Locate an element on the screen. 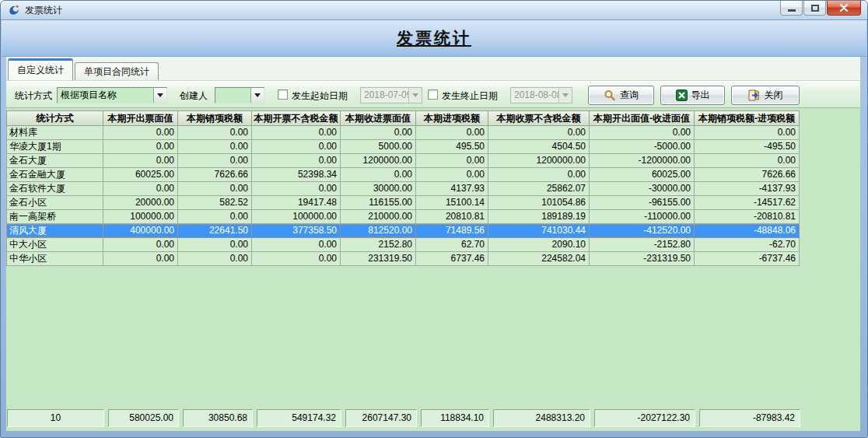 The width and height of the screenshot is (868, 438). page-header: 发票统计 is located at coordinates (434, 39).